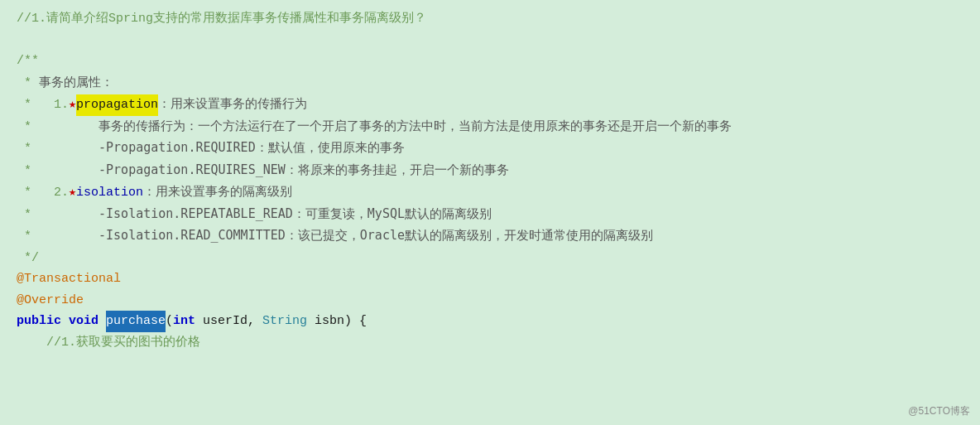 The height and width of the screenshot is (425, 980). I want to click on star-symbol-2: ★, so click(73, 193).